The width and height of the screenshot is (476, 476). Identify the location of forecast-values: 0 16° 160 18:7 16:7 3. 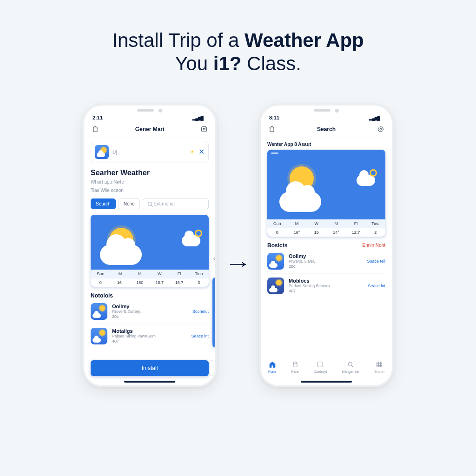
(150, 283).